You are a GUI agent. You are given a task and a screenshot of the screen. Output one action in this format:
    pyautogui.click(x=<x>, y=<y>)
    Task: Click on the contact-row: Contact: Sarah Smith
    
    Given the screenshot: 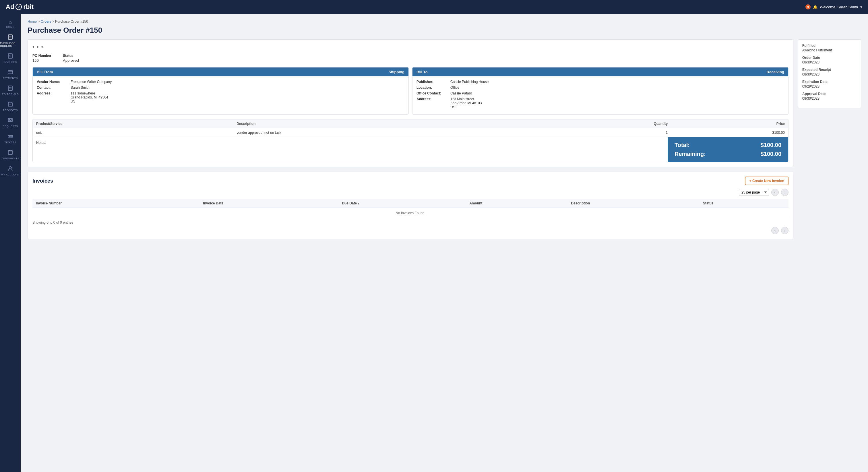 What is the action you would take?
    pyautogui.click(x=220, y=88)
    